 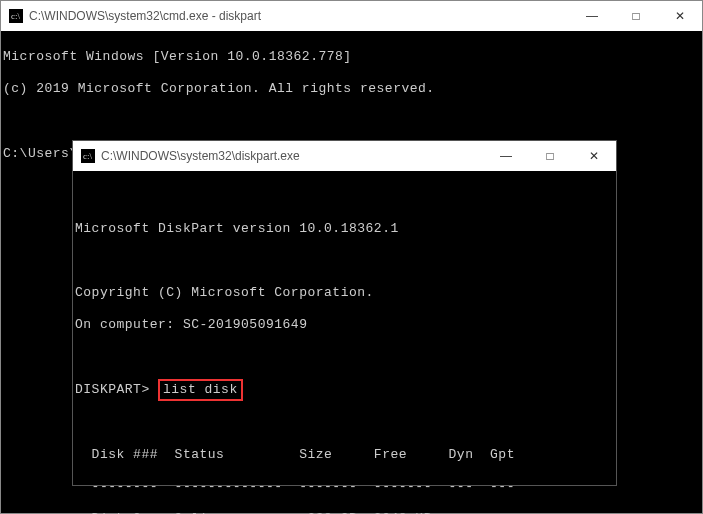 What do you see at coordinates (346, 325) in the screenshot?
I see `terminal-line: On computer: SC-201905091649` at bounding box center [346, 325].